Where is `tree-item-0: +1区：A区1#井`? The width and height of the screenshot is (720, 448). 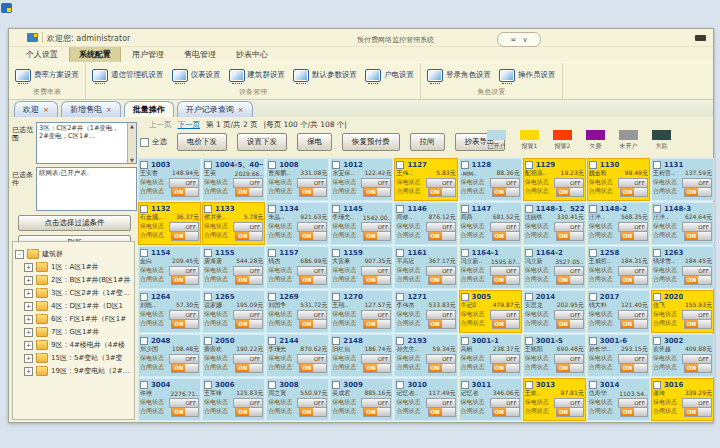
tree-item-0: +1区：A区1#井 is located at coordinates (78, 267).